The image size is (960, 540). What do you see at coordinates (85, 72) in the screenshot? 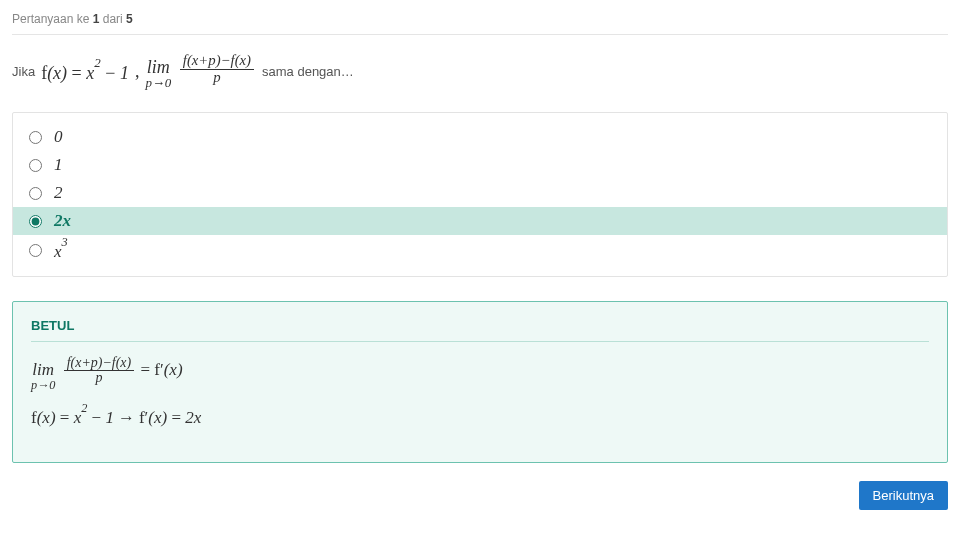
I see `question-expr-fx: f(x) = x2 − 1` at bounding box center [85, 72].